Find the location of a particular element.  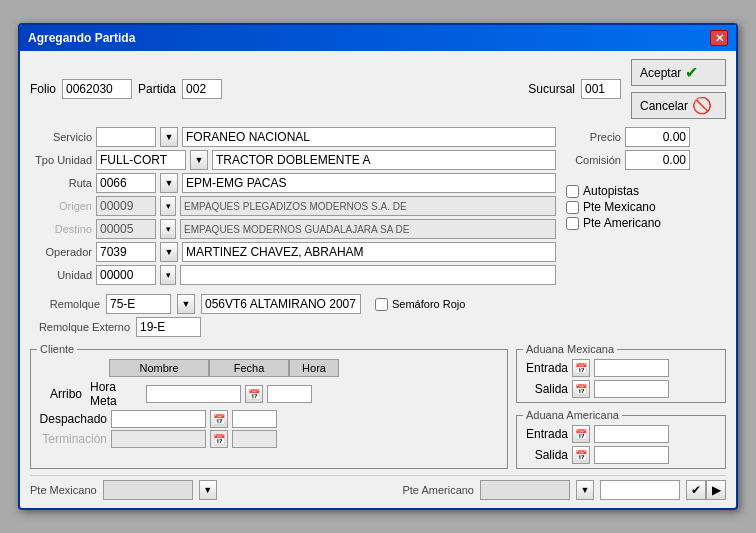

cliente-section: Cliente Nombre Fecha Hora Arribo Hora Me… is located at coordinates (269, 406).